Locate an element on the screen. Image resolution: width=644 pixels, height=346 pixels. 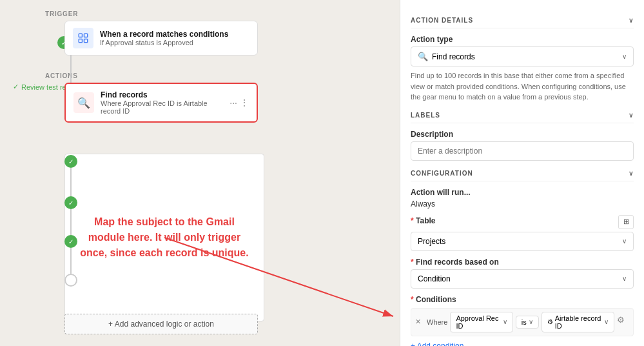
action-type-select: 🔍 Find records ∨ is located at coordinates (522, 57).